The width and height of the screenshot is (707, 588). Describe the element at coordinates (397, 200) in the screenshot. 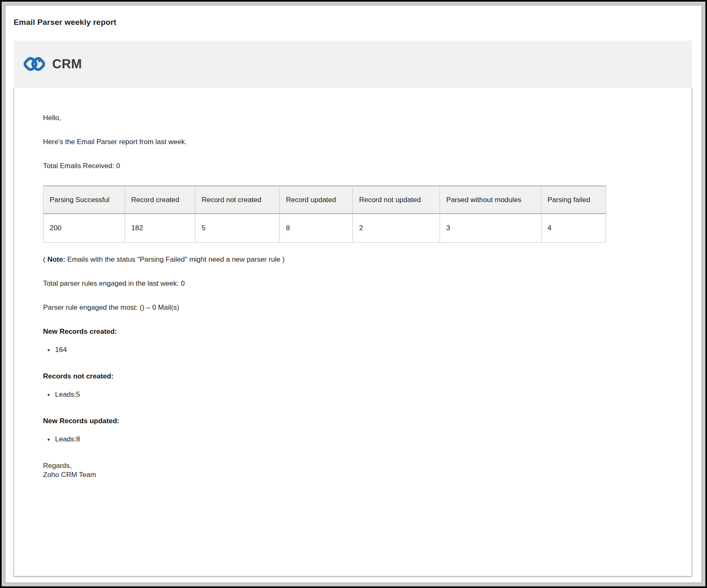

I see `column-header: Record not updated` at that location.